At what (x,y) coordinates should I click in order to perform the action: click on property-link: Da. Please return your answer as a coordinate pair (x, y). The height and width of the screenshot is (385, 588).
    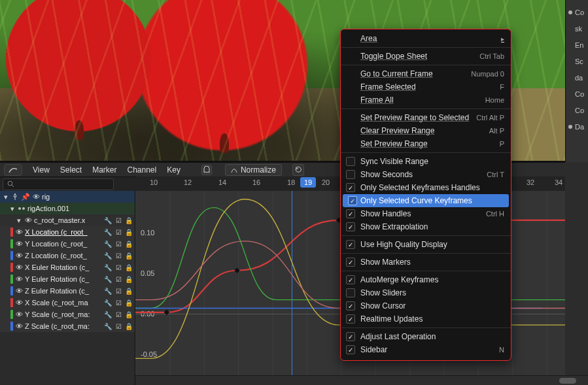
    Looking at the image, I should click on (577, 127).